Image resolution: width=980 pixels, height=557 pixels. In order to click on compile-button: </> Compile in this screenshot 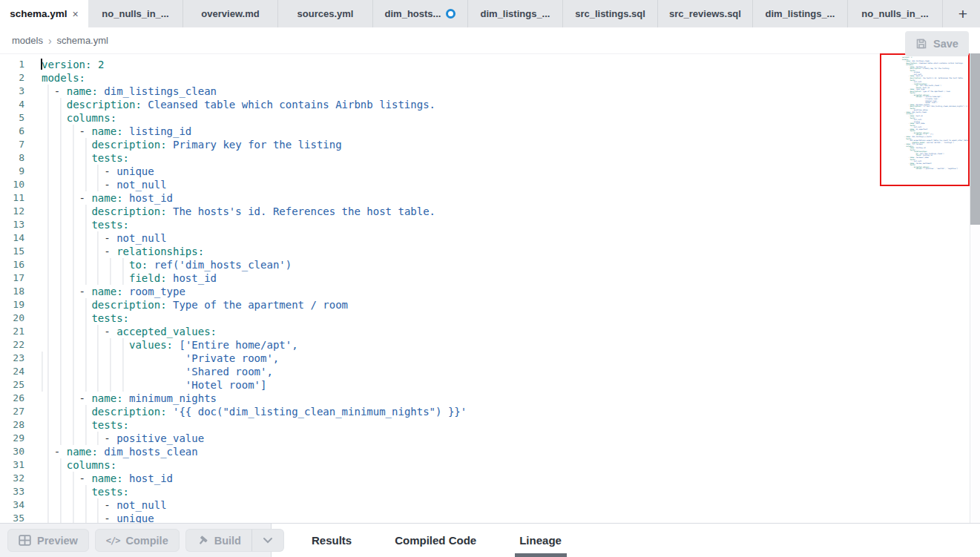, I will do `click(137, 540)`.